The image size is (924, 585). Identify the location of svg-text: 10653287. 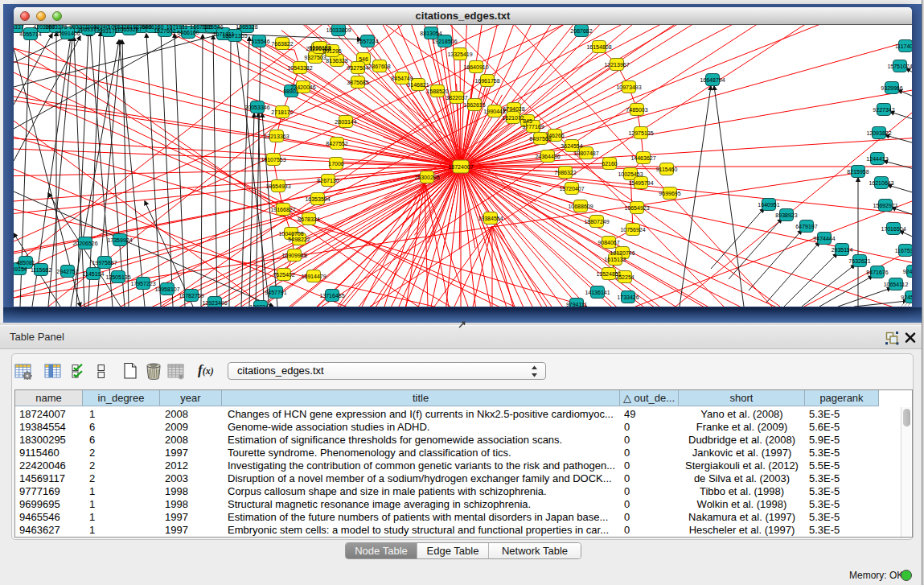
(129, 29).